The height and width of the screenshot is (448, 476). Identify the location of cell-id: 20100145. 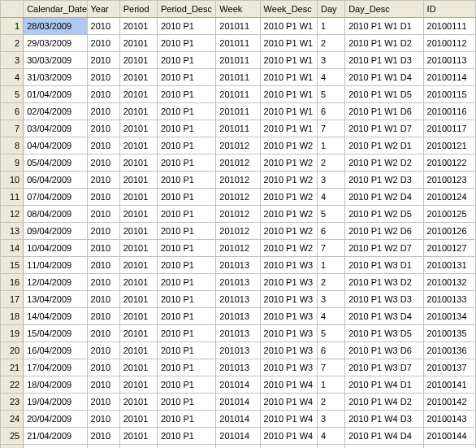
(449, 447).